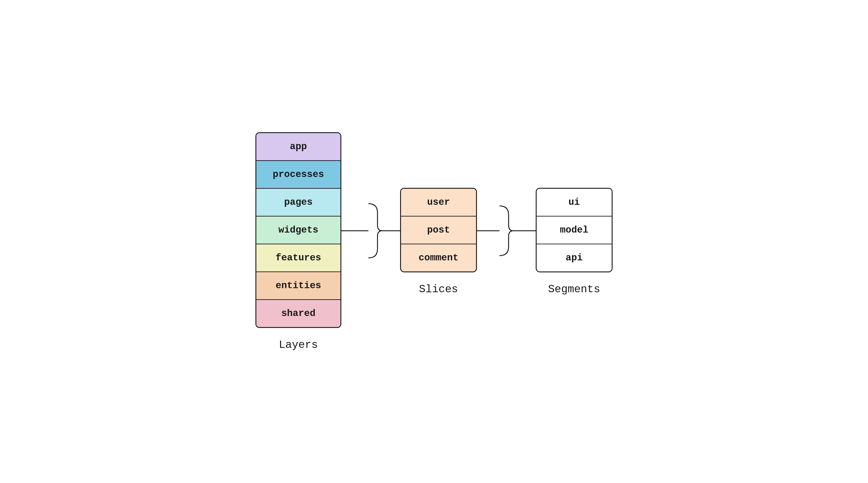 This screenshot has height=483, width=868. What do you see at coordinates (299, 230) in the screenshot?
I see `layers-stack: app processes pages widgets features ent…` at bounding box center [299, 230].